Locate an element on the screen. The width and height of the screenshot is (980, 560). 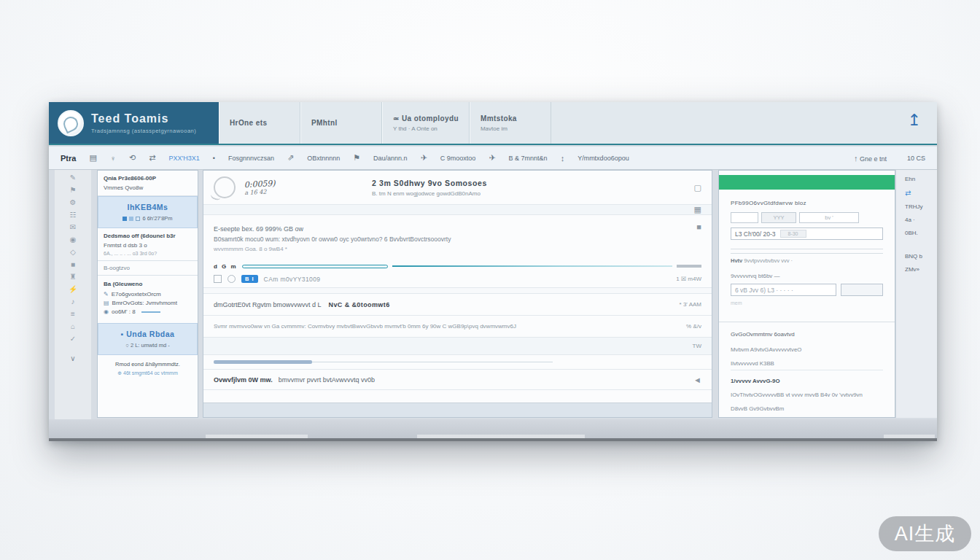
rail-icon-flag: ⚑ is located at coordinates (73, 190).